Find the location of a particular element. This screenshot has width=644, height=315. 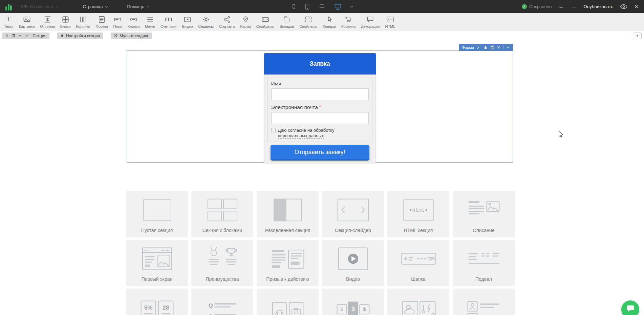

saved-label: Сохранено is located at coordinates (540, 7).